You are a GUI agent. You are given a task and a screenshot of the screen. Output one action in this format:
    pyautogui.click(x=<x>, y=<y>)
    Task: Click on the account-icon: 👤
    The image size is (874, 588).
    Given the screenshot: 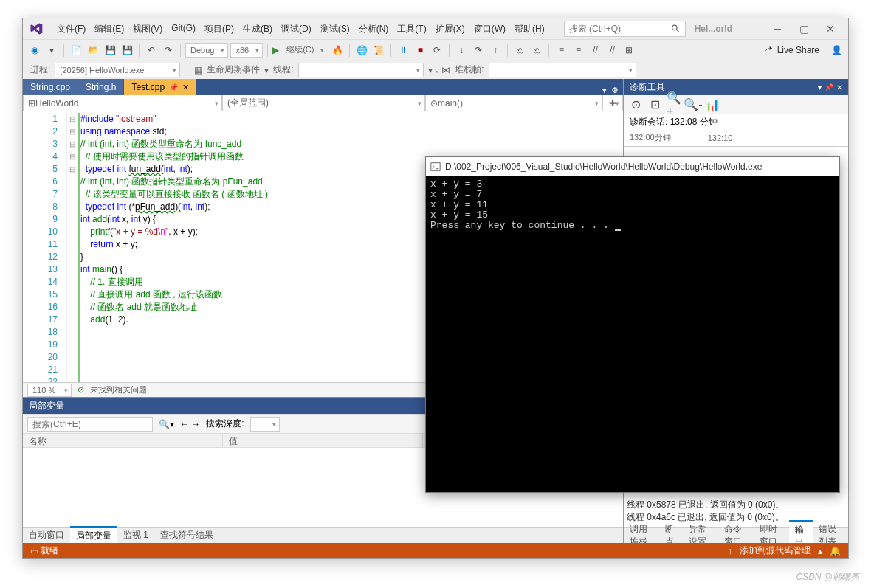 What is the action you would take?
    pyautogui.click(x=836, y=50)
    